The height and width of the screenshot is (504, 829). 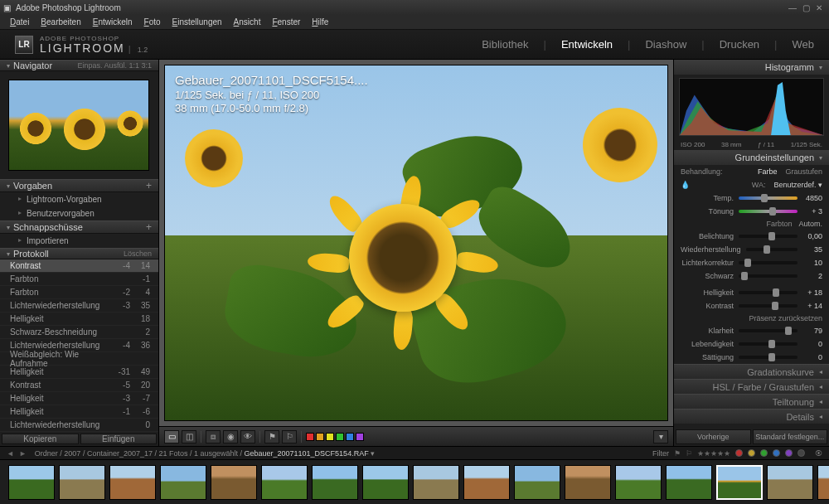 I want to click on histogram-display, so click(x=751, y=107).